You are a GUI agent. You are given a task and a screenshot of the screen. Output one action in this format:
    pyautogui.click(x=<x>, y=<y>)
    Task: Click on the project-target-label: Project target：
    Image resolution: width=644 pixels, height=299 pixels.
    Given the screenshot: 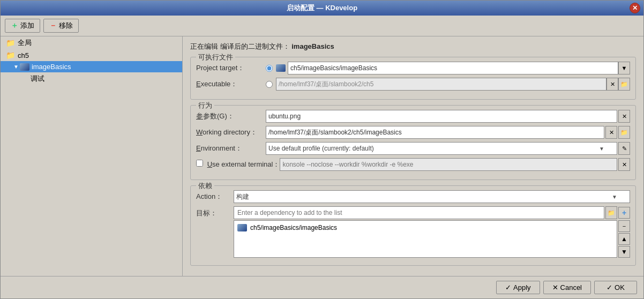 What is the action you would take?
    pyautogui.click(x=231, y=68)
    